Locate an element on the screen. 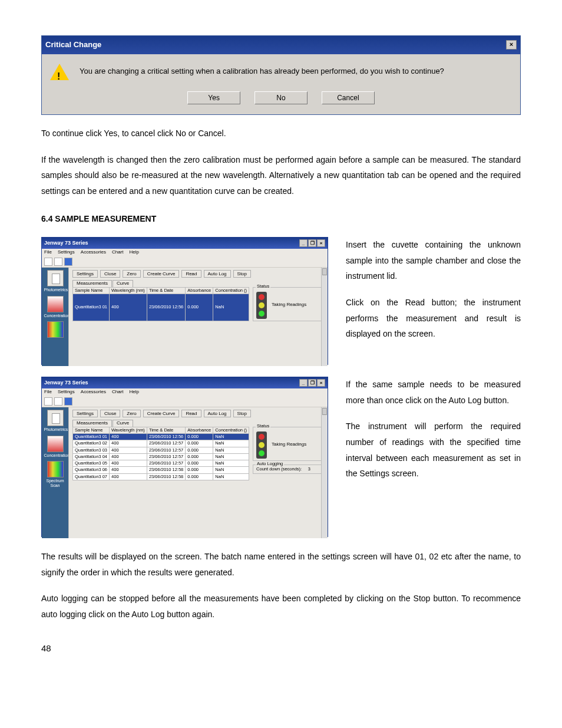  sidebar-label: Concentration is located at coordinates (57, 455).